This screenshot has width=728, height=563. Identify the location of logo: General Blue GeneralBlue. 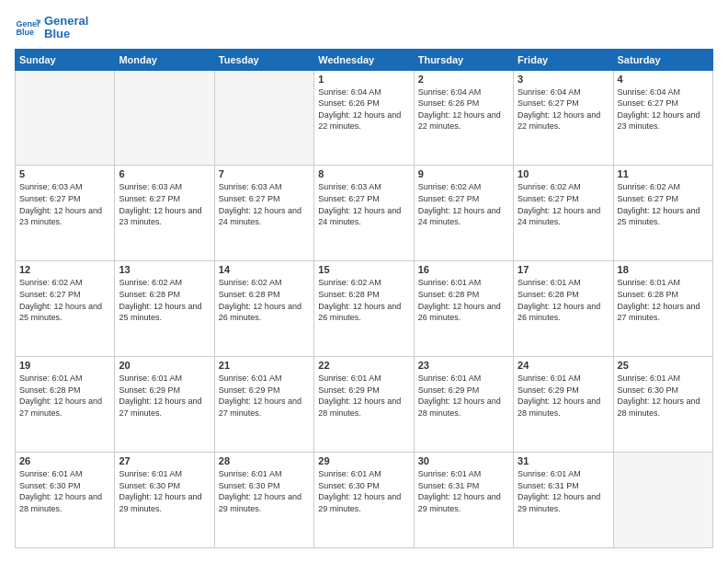
(51, 28).